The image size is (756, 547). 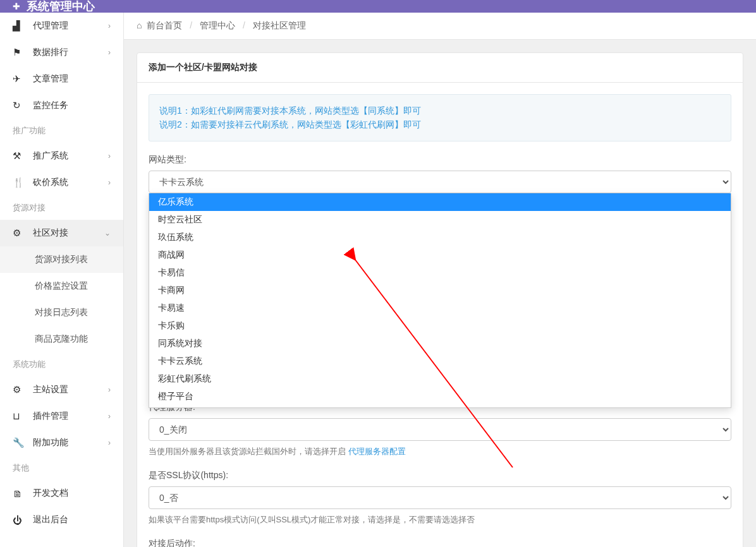 I want to click on plane-icon: ✈, so click(x=19, y=79).